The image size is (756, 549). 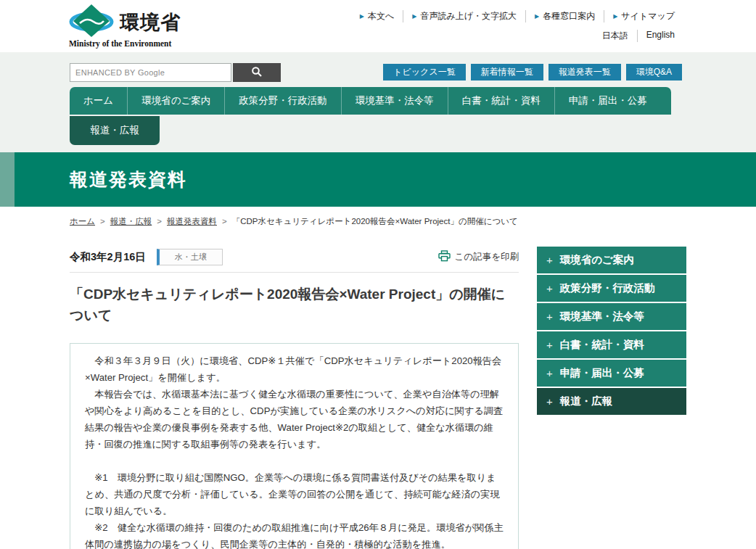 I want to click on breadcrumb-press-pr: 報道・広報, so click(x=131, y=221).